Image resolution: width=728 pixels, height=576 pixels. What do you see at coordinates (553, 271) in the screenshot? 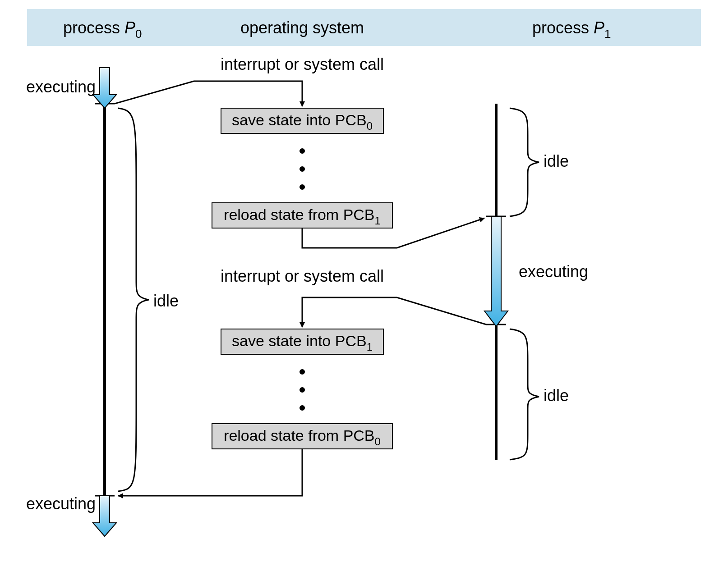
I see `label-executing-right: executing` at bounding box center [553, 271].